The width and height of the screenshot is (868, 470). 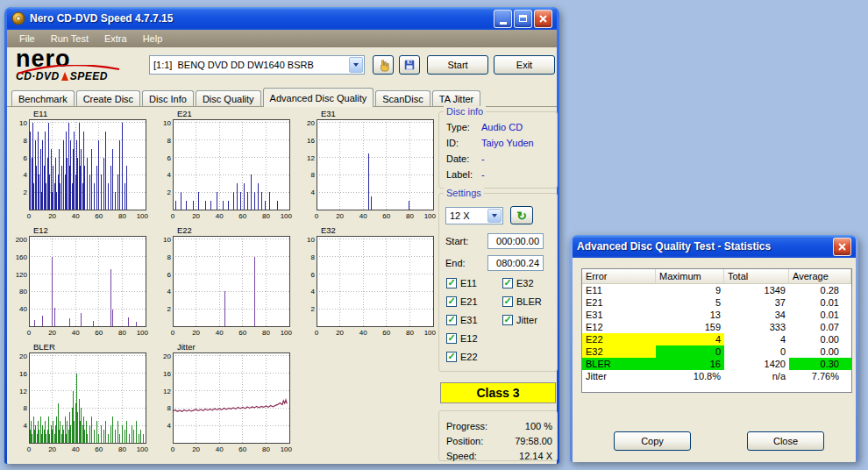 What do you see at coordinates (500, 174) in the screenshot?
I see `disc-info-row: Label:-` at bounding box center [500, 174].